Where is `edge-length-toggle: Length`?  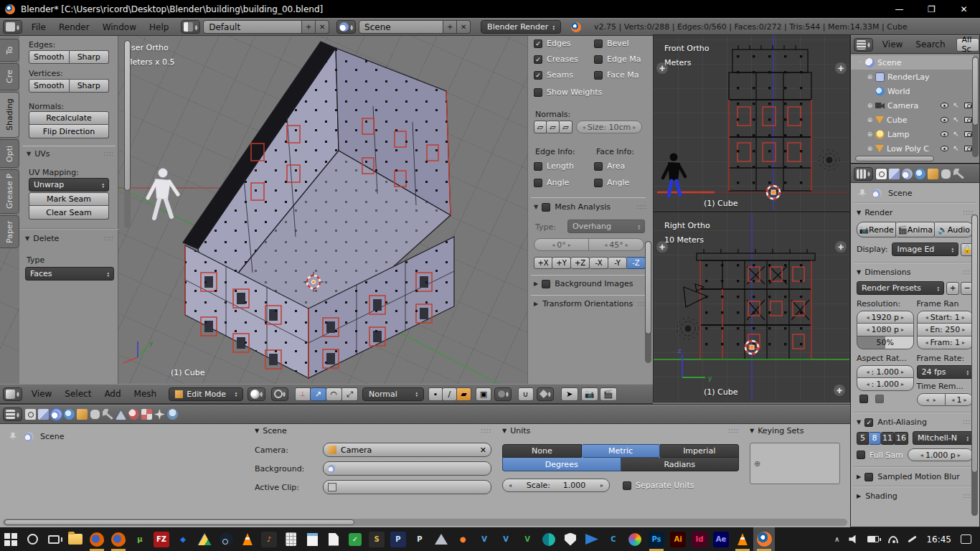
edge-length-toggle: Length is located at coordinates (554, 166).